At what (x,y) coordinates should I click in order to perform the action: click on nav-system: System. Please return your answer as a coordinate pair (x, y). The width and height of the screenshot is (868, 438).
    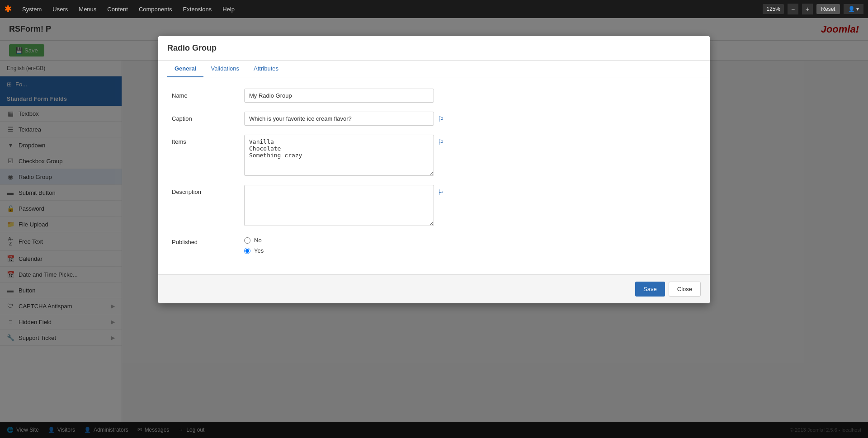
    Looking at the image, I should click on (32, 9).